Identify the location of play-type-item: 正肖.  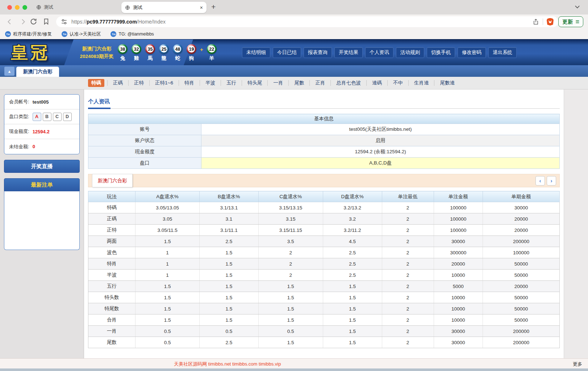
(320, 83).